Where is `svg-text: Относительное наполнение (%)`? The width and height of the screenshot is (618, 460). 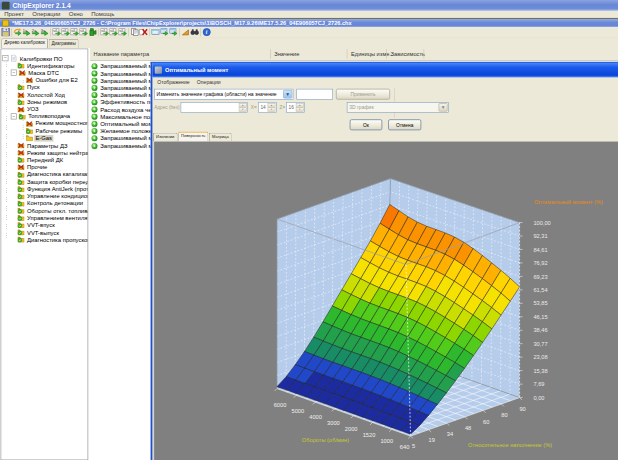
svg-text: Относительное наполнение (%) is located at coordinates (510, 444).